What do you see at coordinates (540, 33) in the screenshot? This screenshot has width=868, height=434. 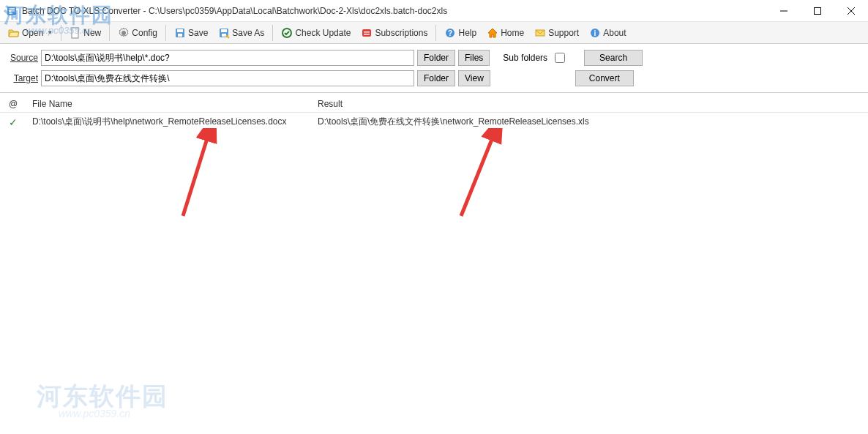 I see `support-icon` at bounding box center [540, 33].